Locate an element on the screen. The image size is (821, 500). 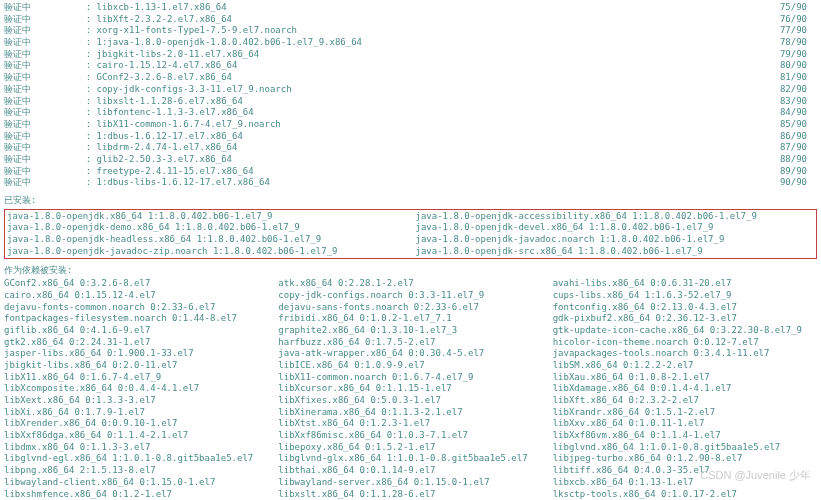
installed-item: java-1.8.0-openjdk-src.x86_64 1:1.8.0.40… is located at coordinates (616, 252).